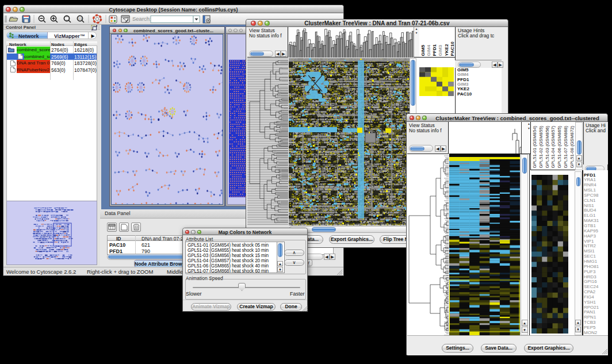  I want to click on svg-text: 1:1, so click(81, 18).